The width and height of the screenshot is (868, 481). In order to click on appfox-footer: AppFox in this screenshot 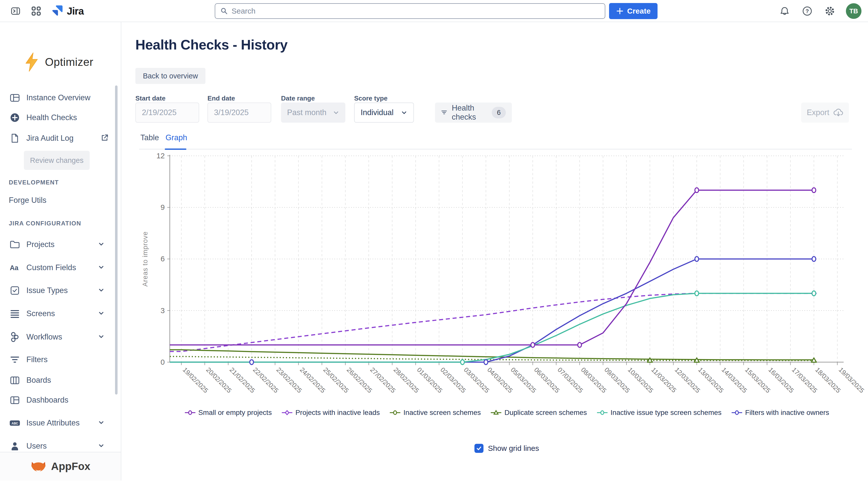, I will do `click(61, 467)`.